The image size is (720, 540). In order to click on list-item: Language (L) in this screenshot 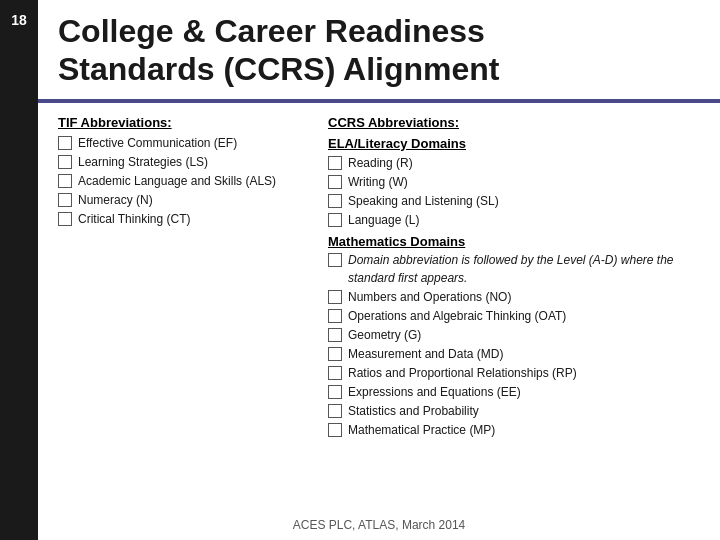, I will do `click(514, 220)`.